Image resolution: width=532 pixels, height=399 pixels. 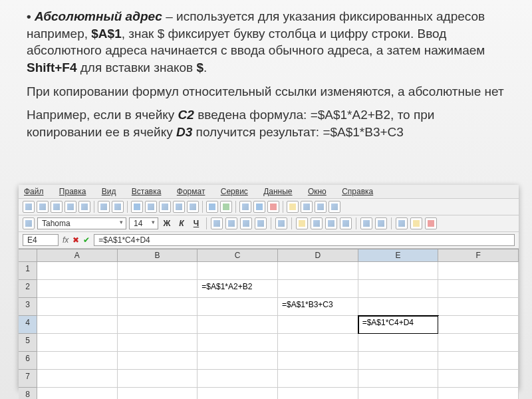 I want to click on indent-dec-icon, so click(x=366, y=223).